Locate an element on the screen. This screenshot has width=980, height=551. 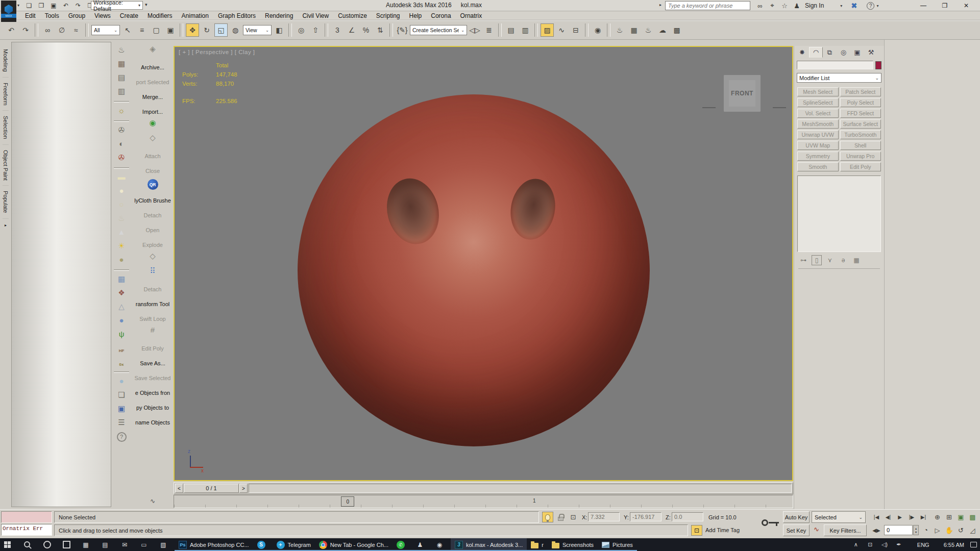
modifier-button: Symmetry is located at coordinates (818, 156).